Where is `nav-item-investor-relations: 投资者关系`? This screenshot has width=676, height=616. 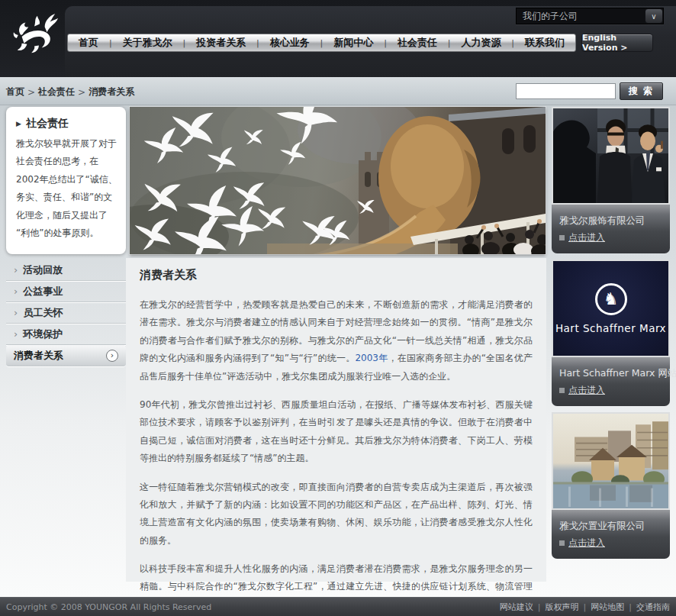
nav-item-investor-relations: 投资者关系 is located at coordinates (221, 43).